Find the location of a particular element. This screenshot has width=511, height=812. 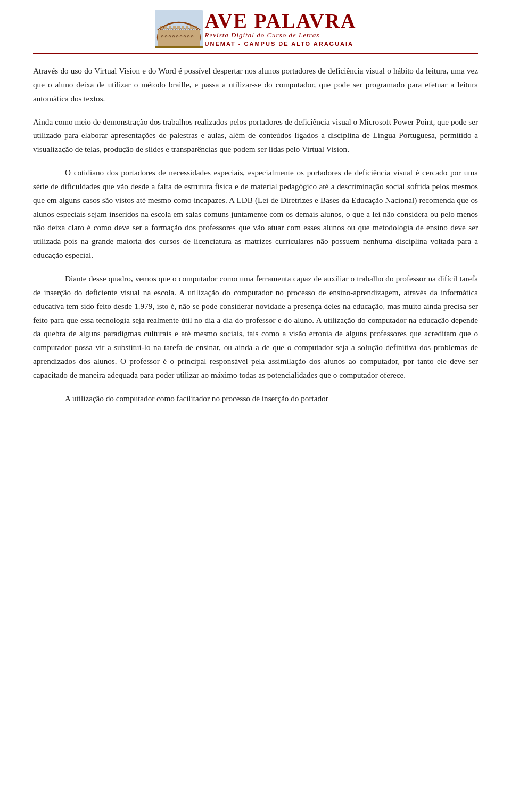

header-logo: AVE PALAVRA Revista Digital do Curso de … is located at coordinates (256, 29).